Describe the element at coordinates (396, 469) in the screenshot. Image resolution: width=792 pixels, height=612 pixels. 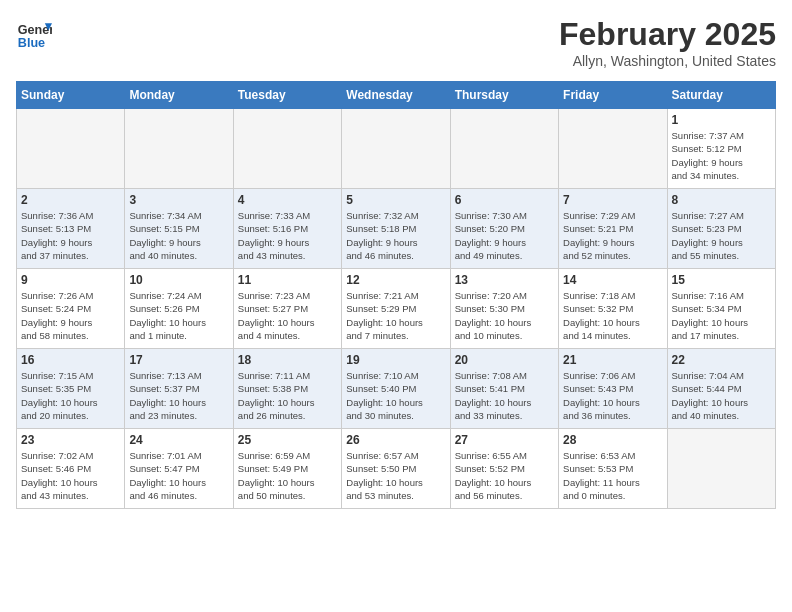
I see `calendar-row: 23Sunrise: 7:02 AM Sunset: 5:46 PM Dayli…` at that location.